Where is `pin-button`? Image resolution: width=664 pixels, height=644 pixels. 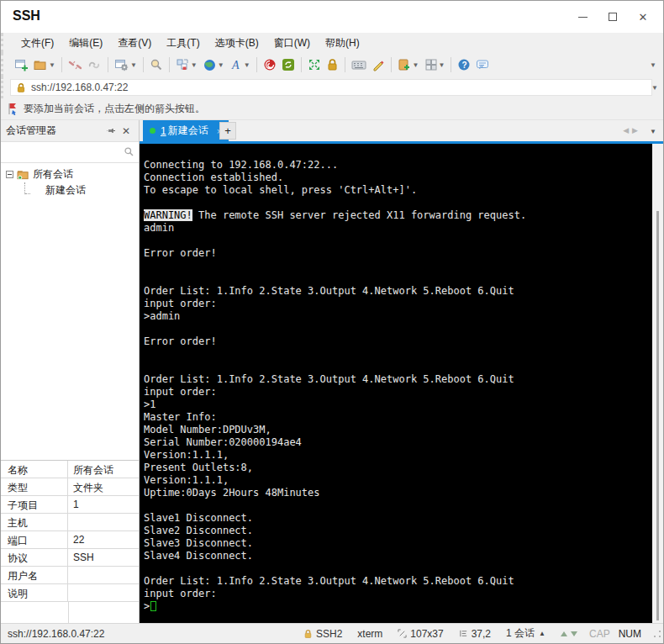
pin-button is located at coordinates (111, 131).